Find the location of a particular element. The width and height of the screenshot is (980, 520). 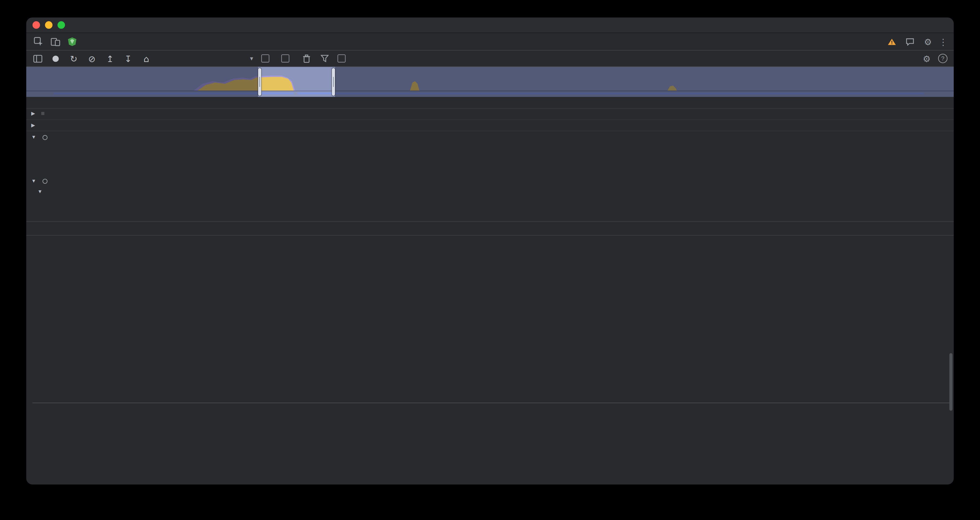

summary-divider is located at coordinates (492, 403).